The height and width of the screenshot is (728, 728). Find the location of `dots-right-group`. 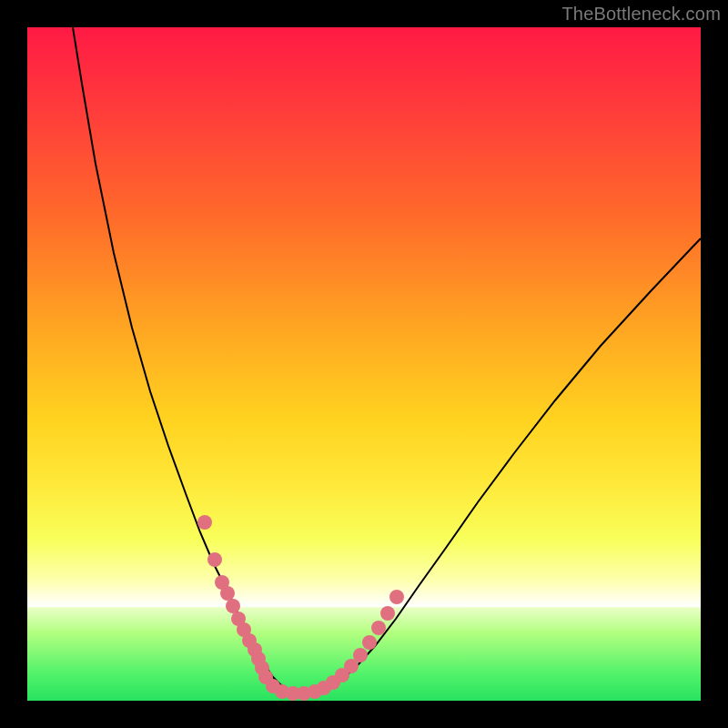

dots-right-group is located at coordinates (365, 640).